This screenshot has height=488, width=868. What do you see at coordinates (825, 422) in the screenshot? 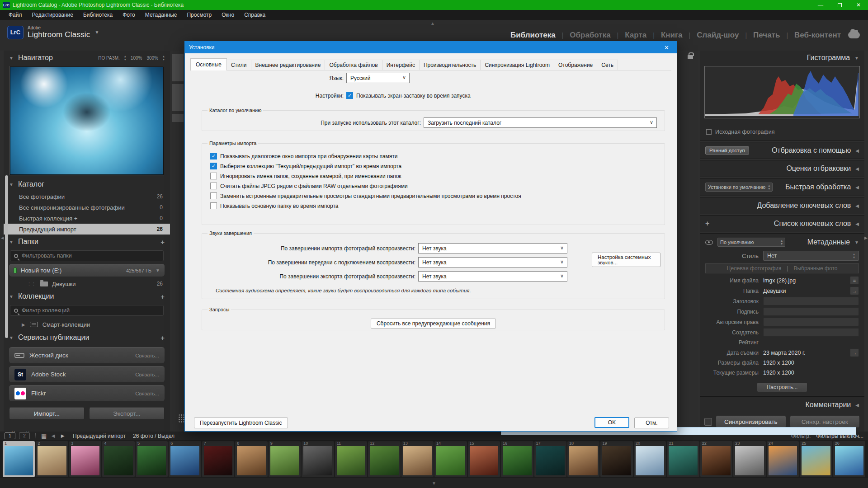
I see `sync-settings-button: Синхр. настроек` at bounding box center [825, 422].